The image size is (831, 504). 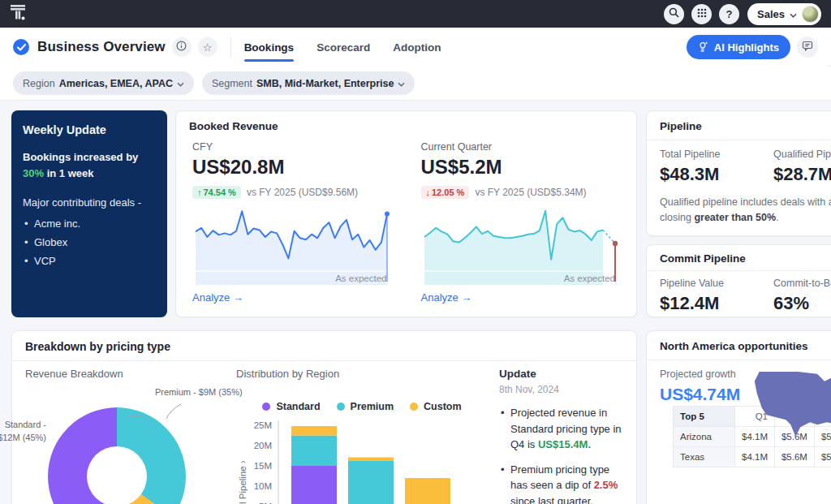 I want to click on workspace-label: Sales, so click(x=771, y=15).